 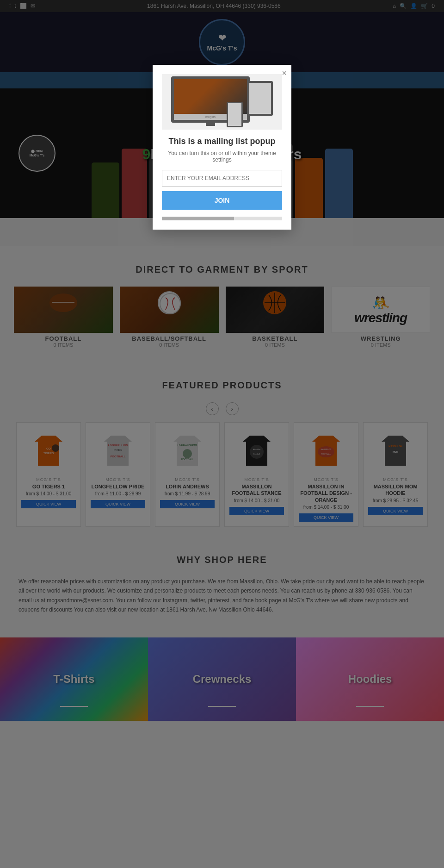 What do you see at coordinates (222, 102) in the screenshot?
I see `device-mockup: mcgsts` at bounding box center [222, 102].